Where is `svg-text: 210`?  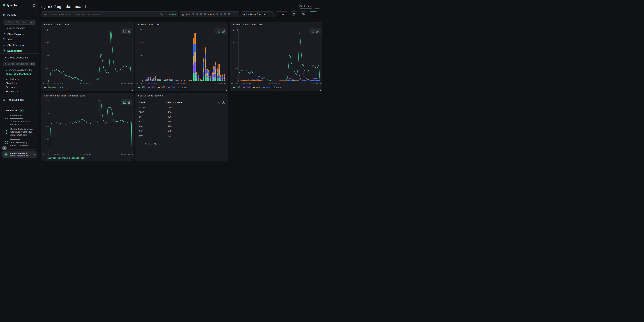 svg-text: 210 is located at coordinates (141, 42).